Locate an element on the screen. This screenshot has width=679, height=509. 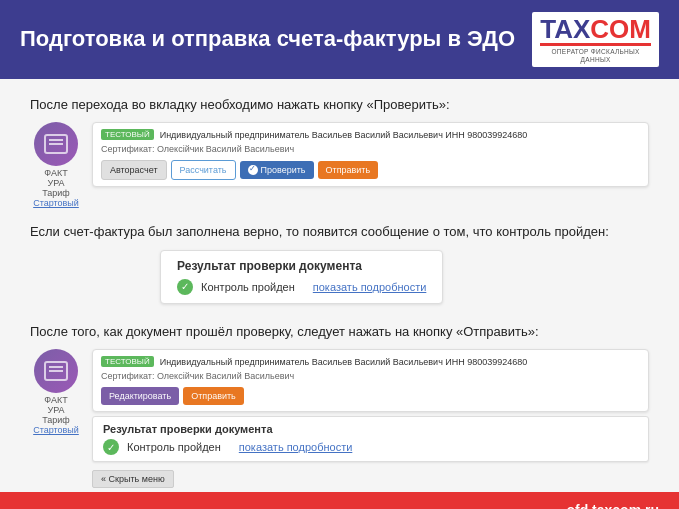
panel1-info: Индивидуальный предприниматель Васильев … is located at coordinates (344, 135).